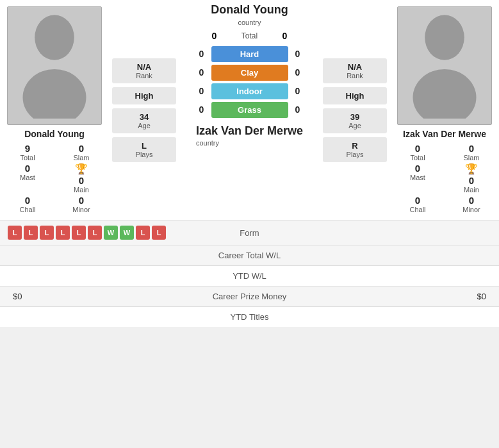  What do you see at coordinates (250, 143) in the screenshot?
I see `right-country-flag: country` at bounding box center [250, 143].